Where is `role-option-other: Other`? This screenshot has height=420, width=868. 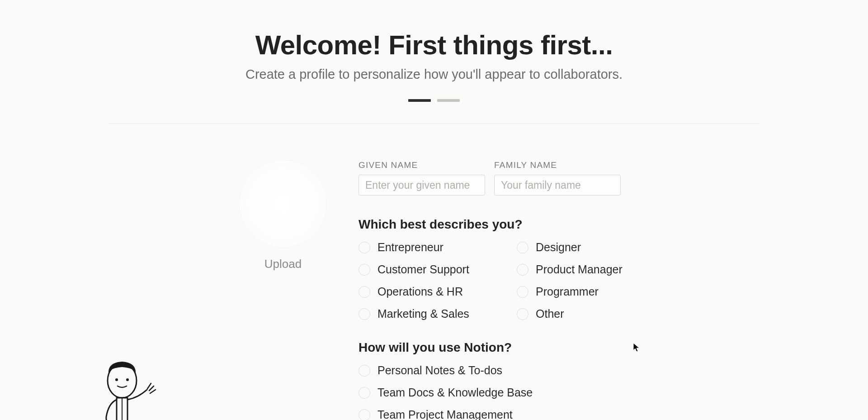 role-option-other: Other is located at coordinates (596, 314).